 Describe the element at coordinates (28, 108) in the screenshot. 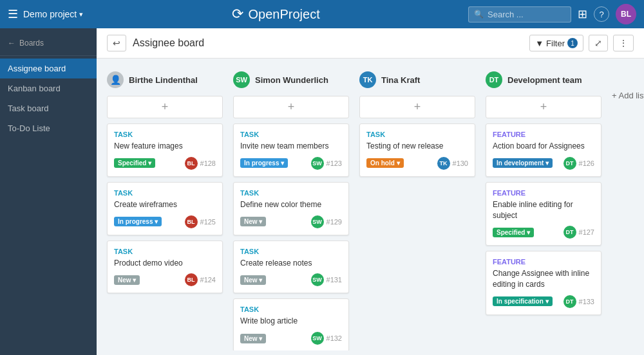

I see `sidebar-item-label: Task board` at that location.